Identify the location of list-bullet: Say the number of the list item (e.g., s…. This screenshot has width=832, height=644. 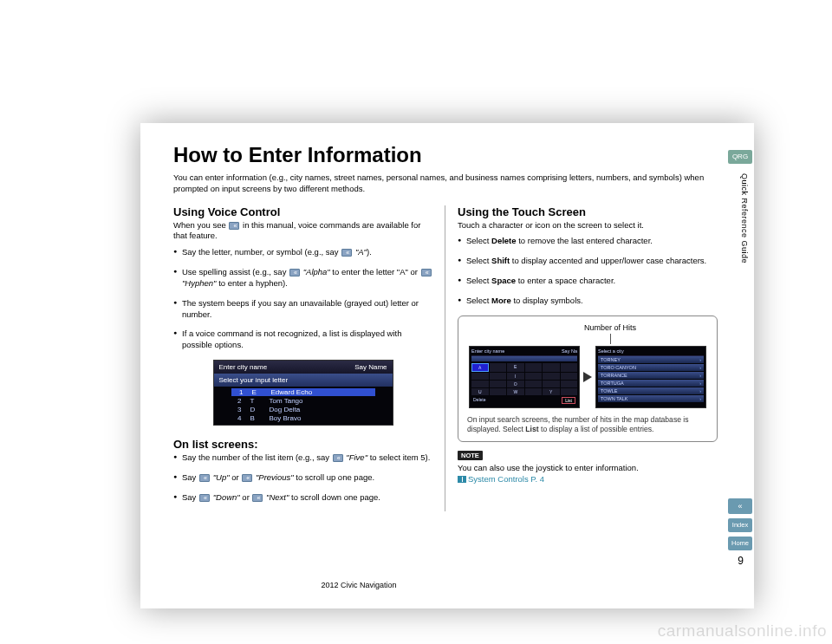
(303, 458).